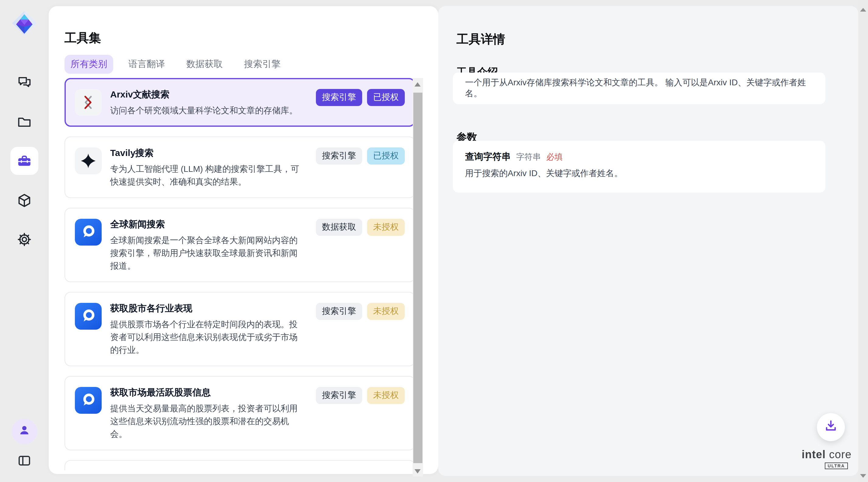  Describe the element at coordinates (205, 64) in the screenshot. I see `tab-data-fetch: 数据获取` at that location.